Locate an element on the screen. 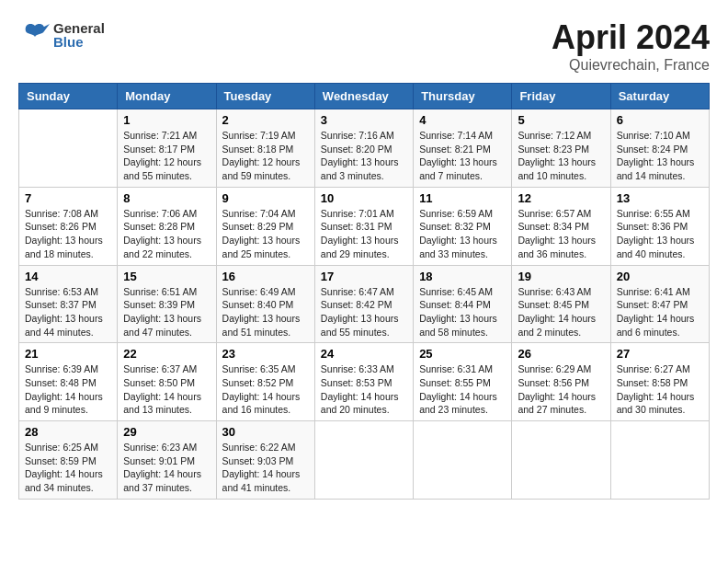 The image size is (728, 563). day-info: Sunrise: 6:33 AMSunset: 8:53 PMDaylight:… is located at coordinates (364, 390).